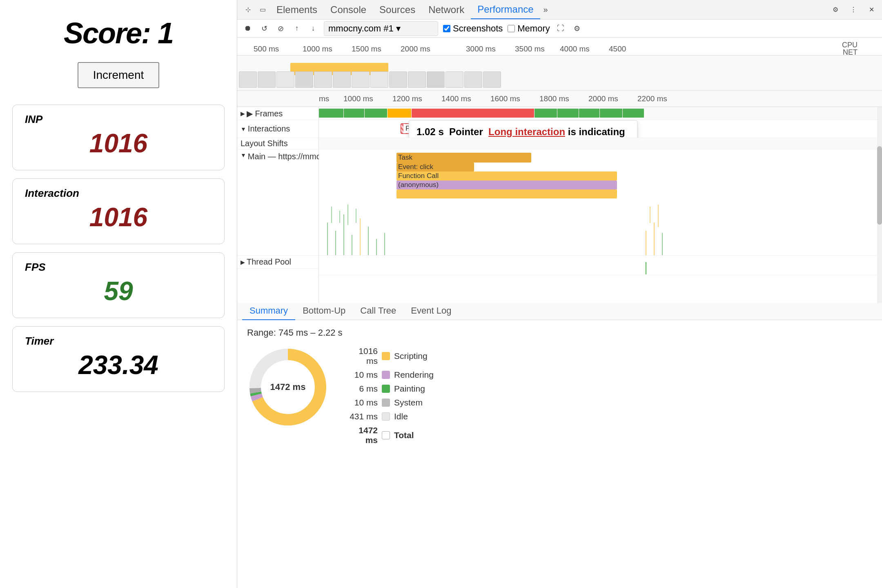 The width and height of the screenshot is (882, 588). I want to click on layout-shifts-label: Layout Shifts, so click(278, 144).